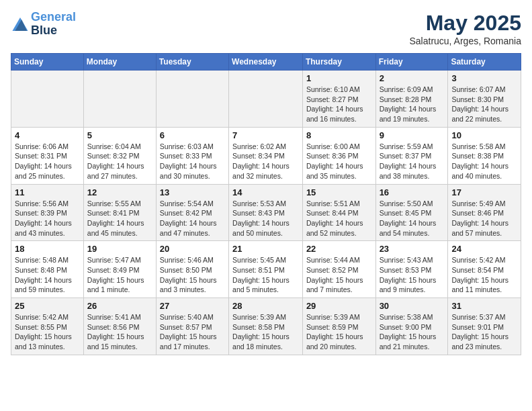  What do you see at coordinates (266, 62) in the screenshot?
I see `day-of-week-header: Wednesday` at bounding box center [266, 62].